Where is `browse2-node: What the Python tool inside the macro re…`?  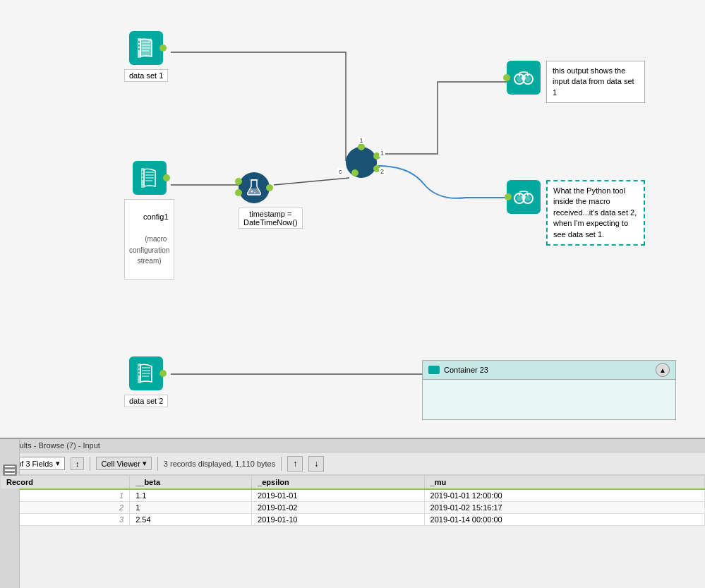
browse2-node: What the Python tool inside the macro re… is located at coordinates (524, 197).